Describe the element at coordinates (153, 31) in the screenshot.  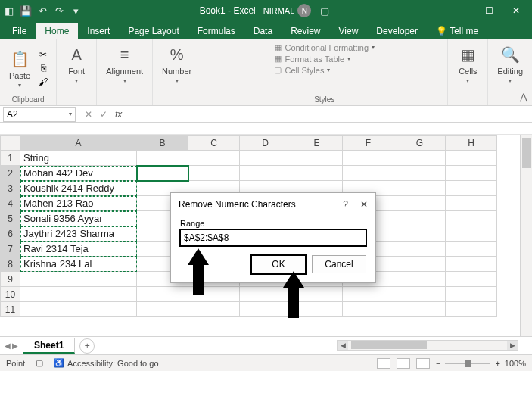
I see `tab-page-layout: Page Layout` at that location.